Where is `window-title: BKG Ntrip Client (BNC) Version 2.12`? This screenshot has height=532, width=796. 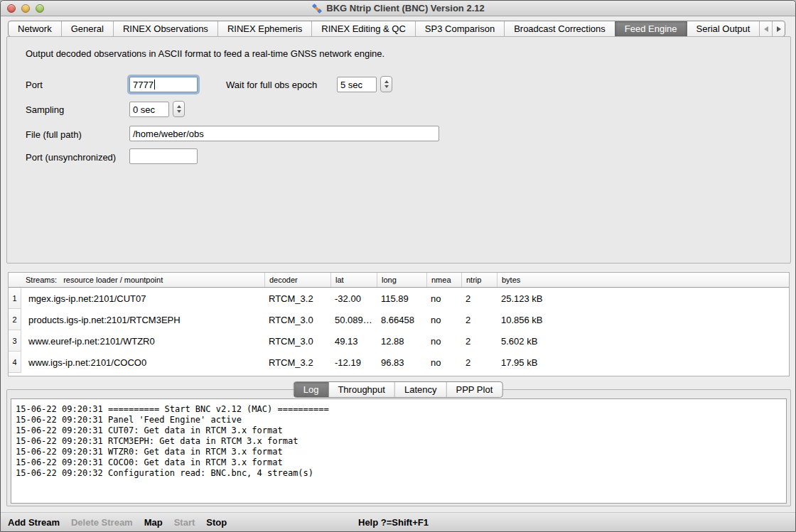
window-title: BKG Ntrip Client (BNC) Version 2.12 is located at coordinates (398, 9).